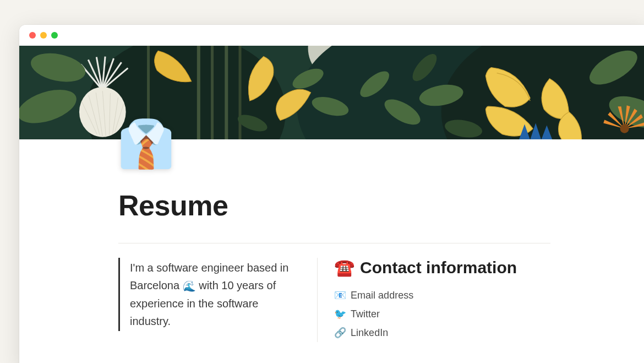  What do you see at coordinates (443, 333) in the screenshot?
I see `contact-item-linkedin: 🔗 LinkedIn` at bounding box center [443, 333].